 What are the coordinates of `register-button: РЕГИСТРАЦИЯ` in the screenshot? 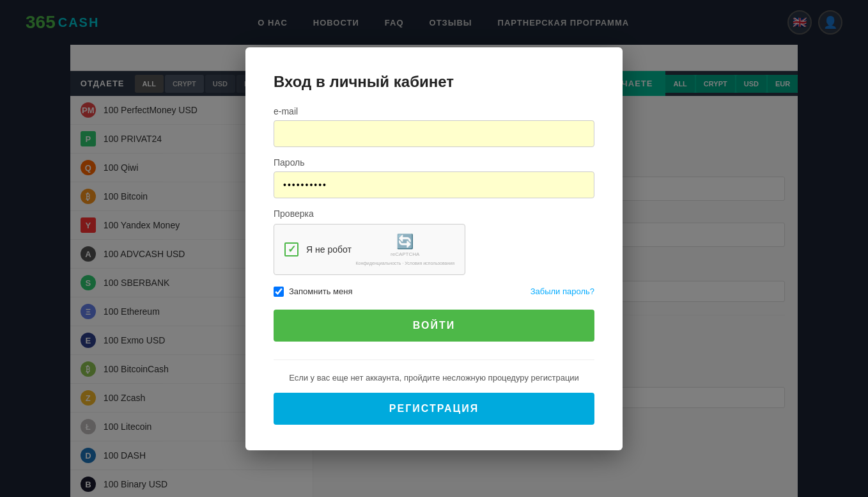 It's located at (434, 409).